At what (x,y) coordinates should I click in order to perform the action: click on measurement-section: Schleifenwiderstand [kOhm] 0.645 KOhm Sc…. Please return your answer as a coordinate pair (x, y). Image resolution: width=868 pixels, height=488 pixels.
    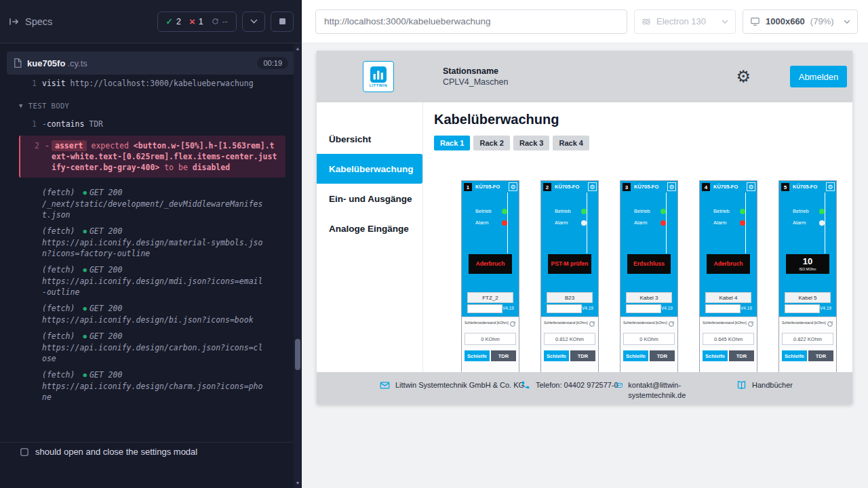
    Looking at the image, I should click on (728, 344).